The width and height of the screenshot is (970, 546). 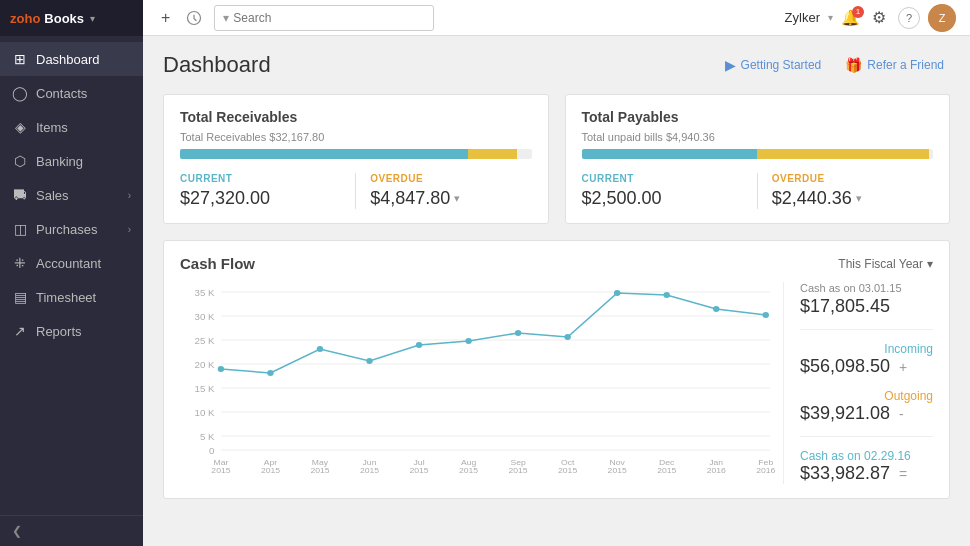 What do you see at coordinates (859, 198) in the screenshot?
I see `payables-dropdown-icon: ▾` at bounding box center [859, 198].